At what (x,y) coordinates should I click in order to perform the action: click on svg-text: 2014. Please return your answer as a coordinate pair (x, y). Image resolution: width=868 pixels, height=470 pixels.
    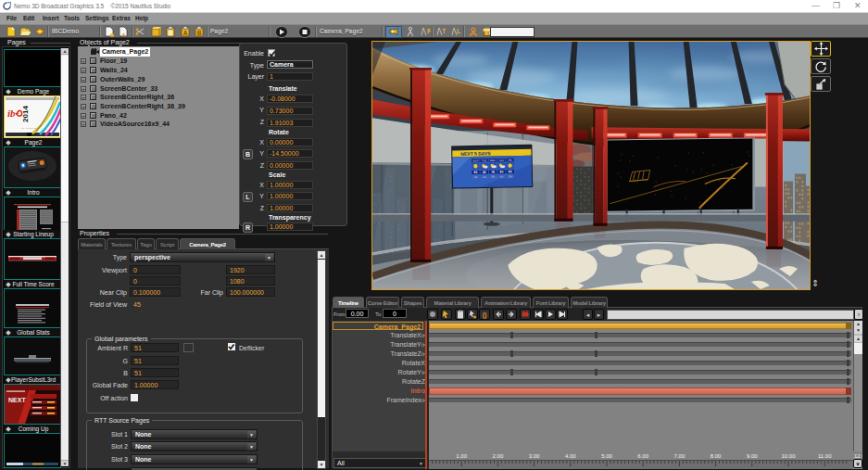
    Looking at the image, I should click on (26, 114).